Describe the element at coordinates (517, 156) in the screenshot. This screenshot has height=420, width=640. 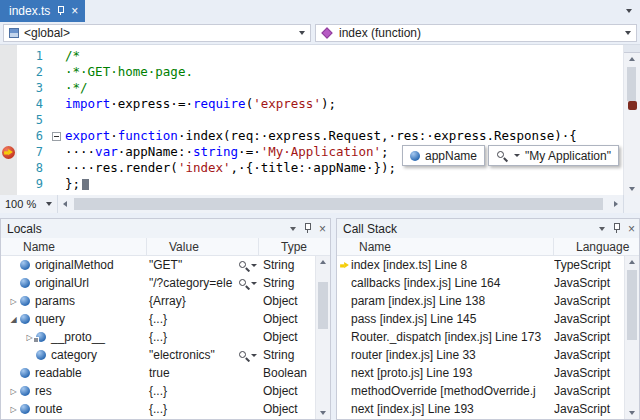
I see `chevron-down-icon` at that location.